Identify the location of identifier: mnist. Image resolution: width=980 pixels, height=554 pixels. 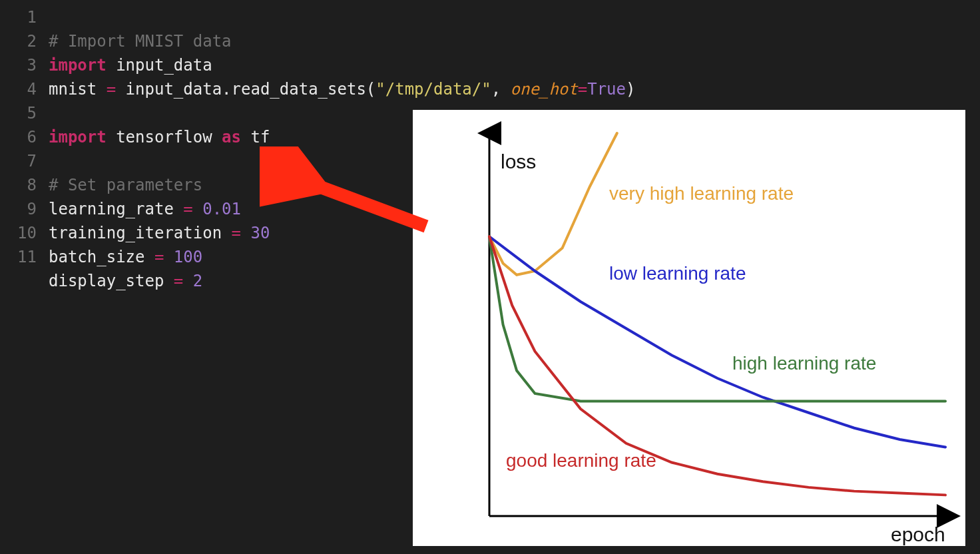
(73, 89).